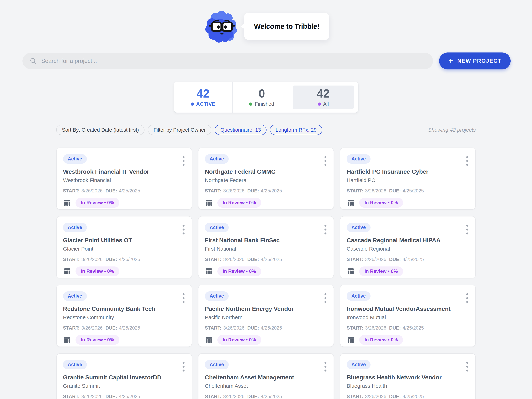 The height and width of the screenshot is (399, 532). I want to click on project-card: Active Redstone Community Bank Tech Reds…, so click(124, 316).